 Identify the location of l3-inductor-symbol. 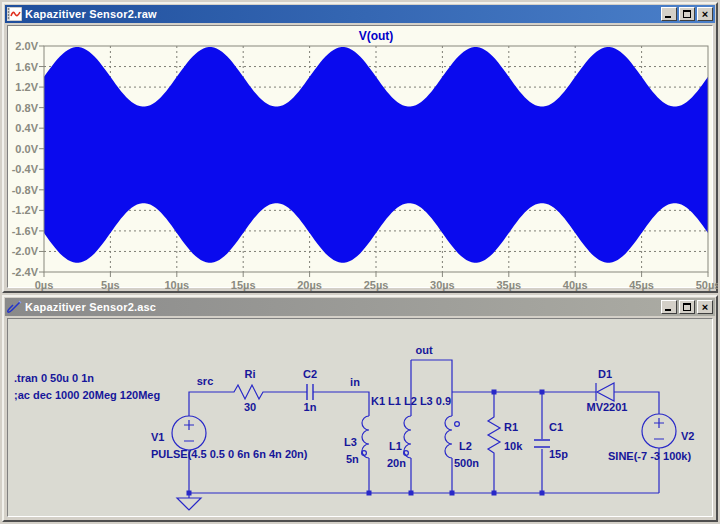
(366, 437).